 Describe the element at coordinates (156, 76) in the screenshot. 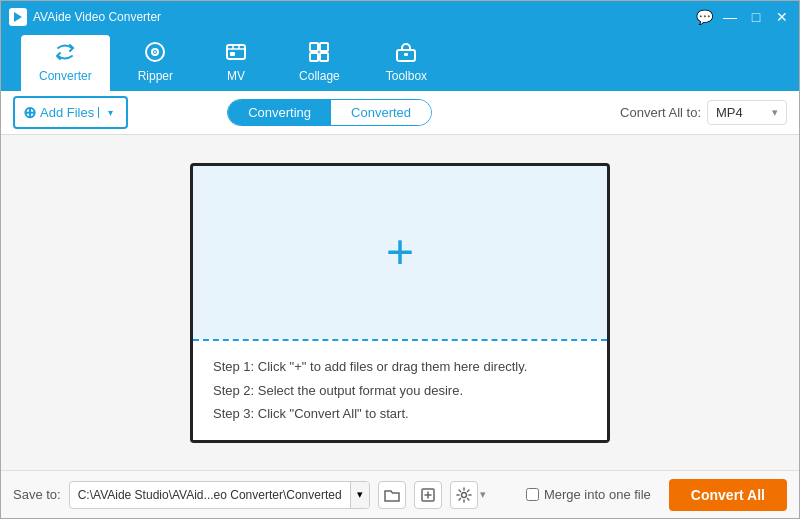

I see `nav-ripper-label: Ripper` at that location.